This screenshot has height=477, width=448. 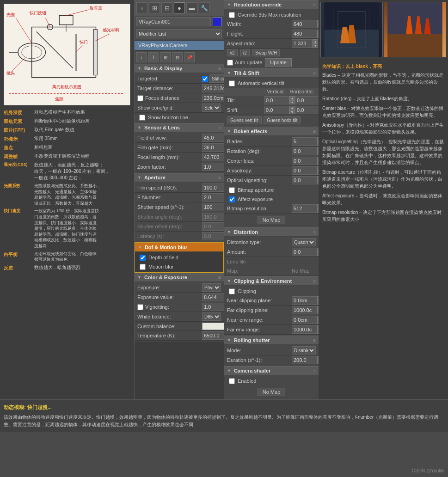 I want to click on rotation-label: Rotation (deg):, so click(x=259, y=151).